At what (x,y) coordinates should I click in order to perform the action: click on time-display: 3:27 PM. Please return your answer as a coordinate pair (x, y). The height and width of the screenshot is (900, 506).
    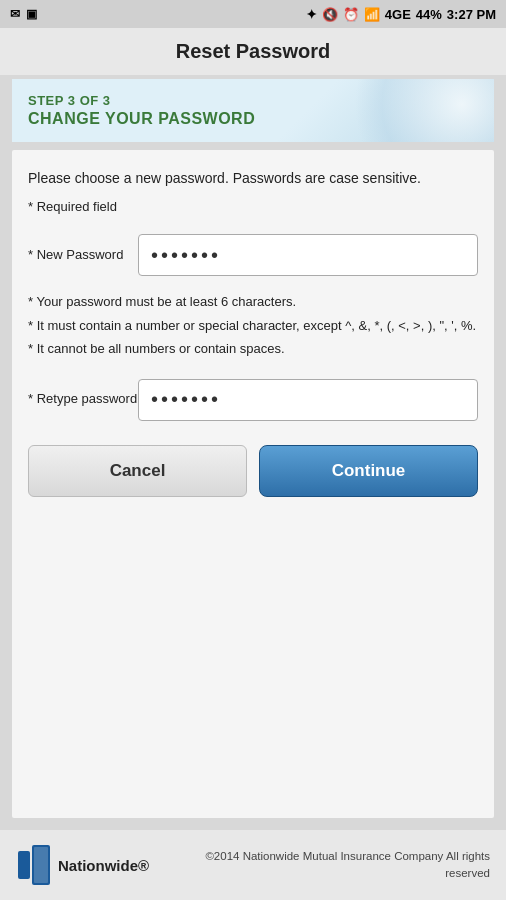
    Looking at the image, I should click on (472, 14).